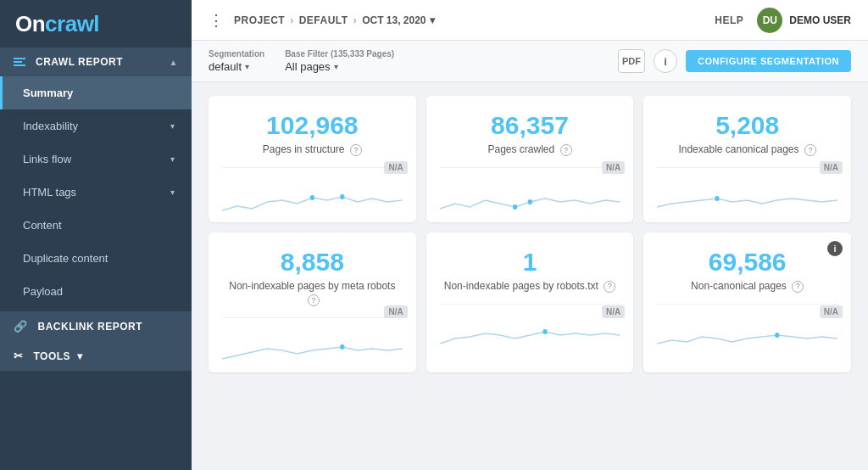 The image size is (868, 470). Describe the element at coordinates (236, 61) in the screenshot. I see `segmentation-filter: Segmentation default ▾` at that location.